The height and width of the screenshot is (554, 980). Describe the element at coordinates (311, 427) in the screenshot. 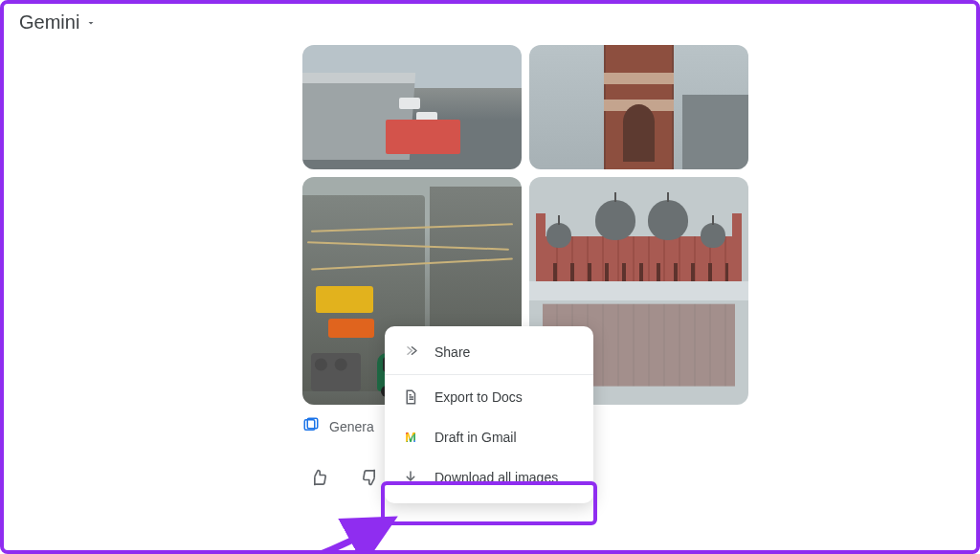

I see `generate-more-icon` at that location.